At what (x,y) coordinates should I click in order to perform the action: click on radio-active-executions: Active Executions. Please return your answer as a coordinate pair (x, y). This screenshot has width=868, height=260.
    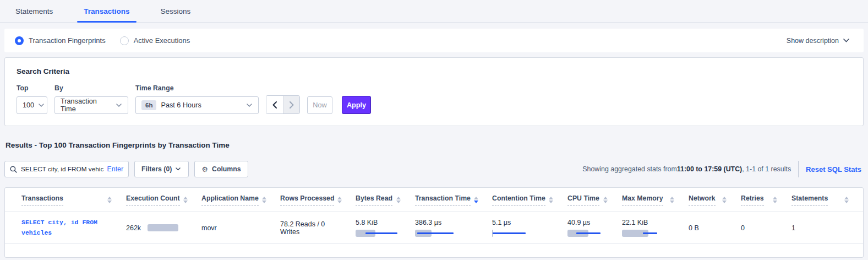
    Looking at the image, I should click on (155, 41).